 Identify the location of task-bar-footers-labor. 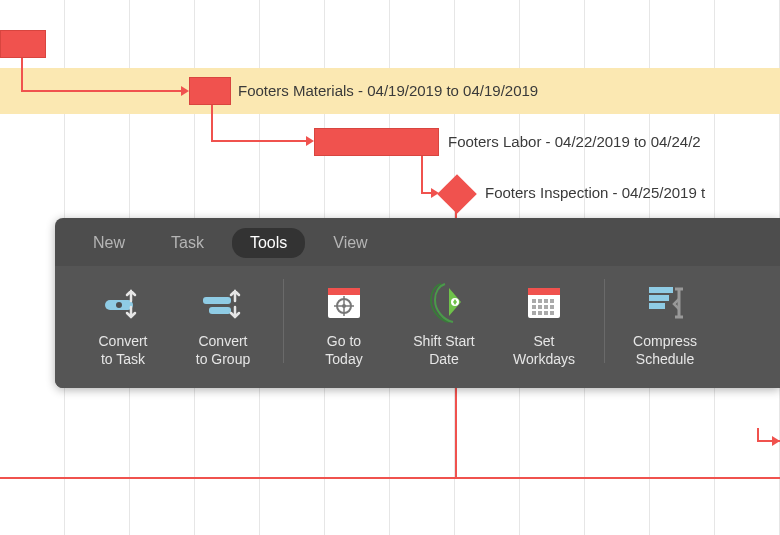
(376, 142).